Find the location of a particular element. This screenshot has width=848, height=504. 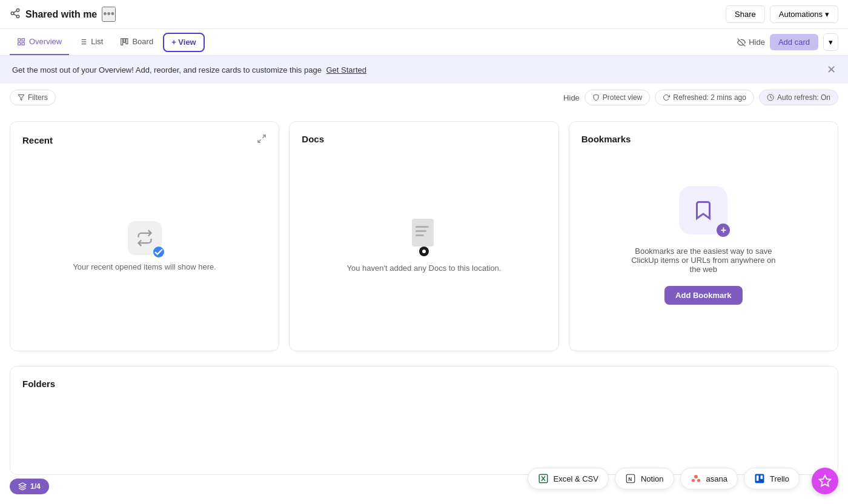

filters-bar-left: Filters is located at coordinates (33, 98).